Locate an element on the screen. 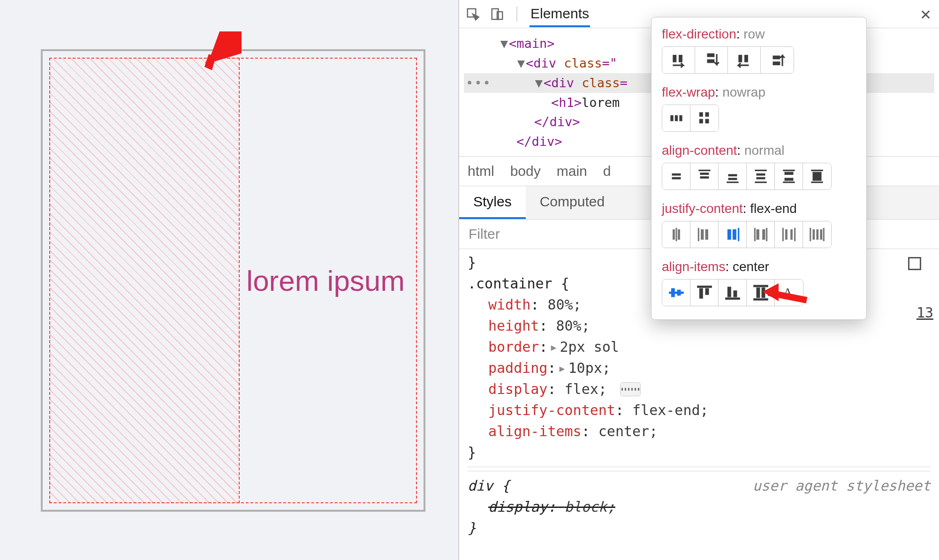 The height and width of the screenshot is (560, 939). flex-editor-popover: flex-direction: row flex-wrap: nowrap al… is located at coordinates (759, 168).